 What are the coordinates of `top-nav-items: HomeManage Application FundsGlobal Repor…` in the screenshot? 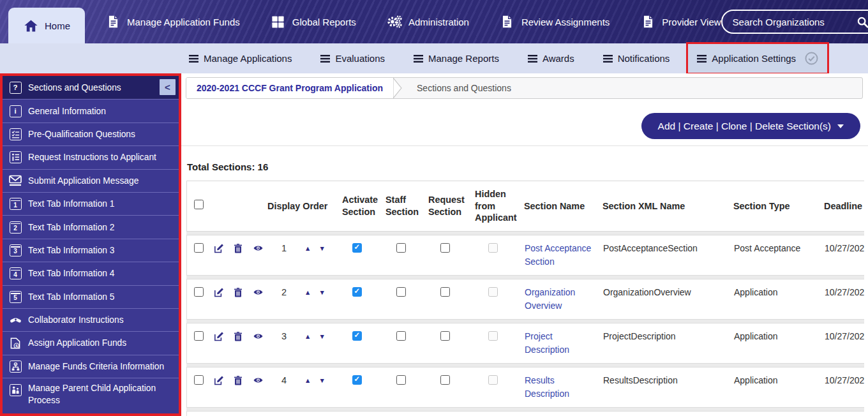 It's located at (365, 22).